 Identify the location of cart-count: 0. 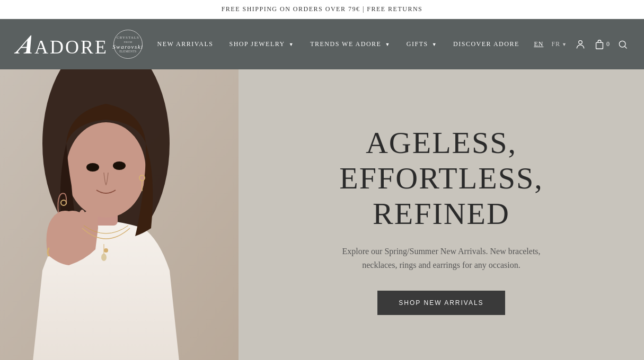
(608, 44).